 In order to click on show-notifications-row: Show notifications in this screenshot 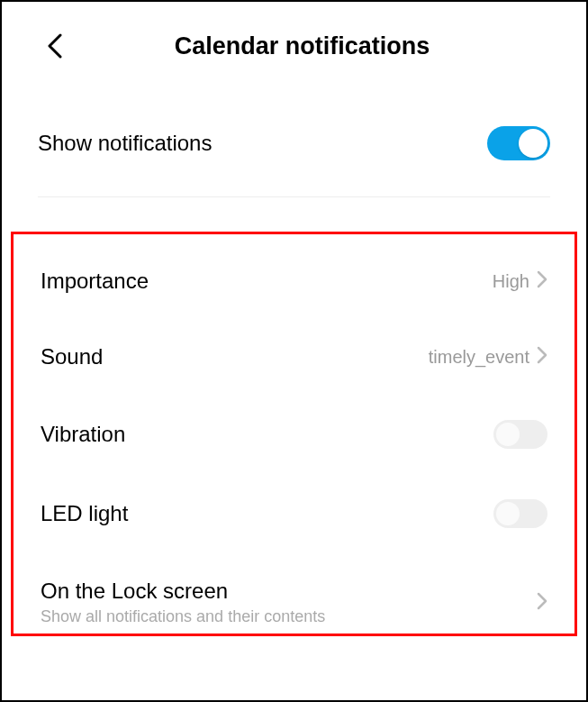, I will do `click(294, 143)`.